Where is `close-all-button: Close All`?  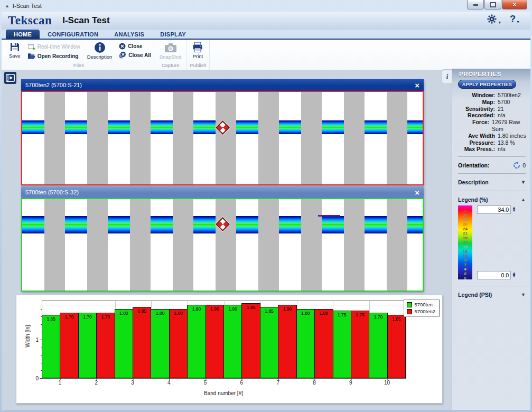
close-all-button: Close All is located at coordinates (135, 55).